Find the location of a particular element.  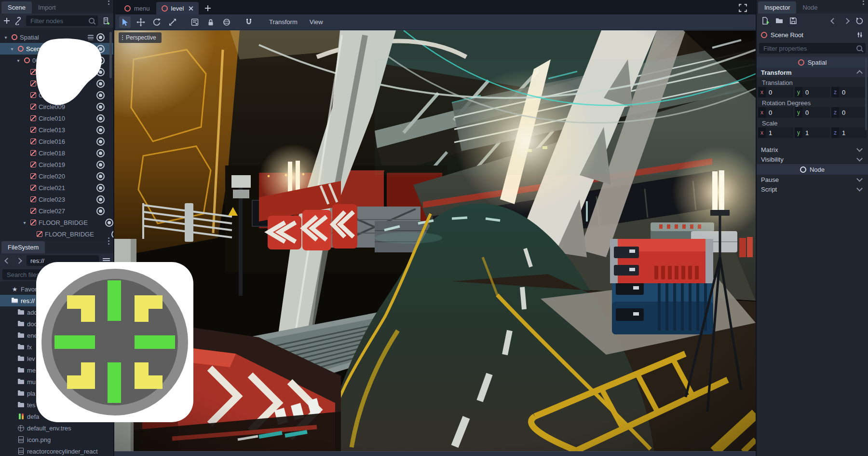

scene-dock-tab: Scene is located at coordinates (16, 8).